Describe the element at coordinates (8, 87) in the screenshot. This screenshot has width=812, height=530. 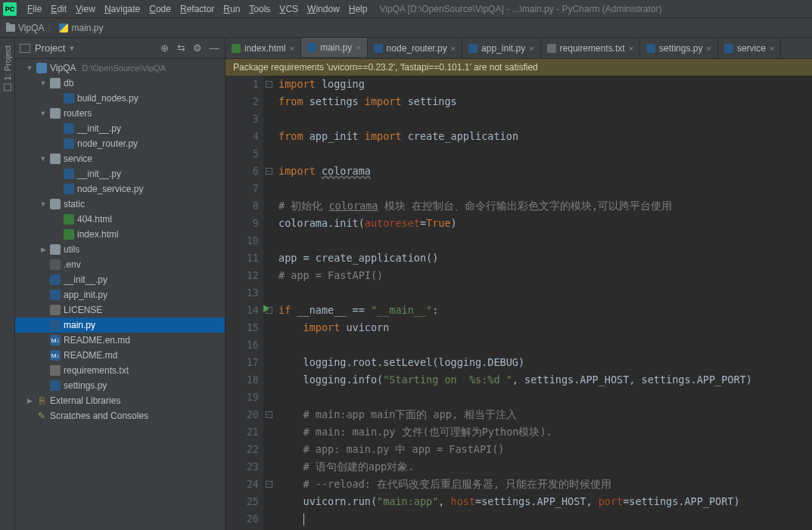
I see `project-stripe-icon` at that location.